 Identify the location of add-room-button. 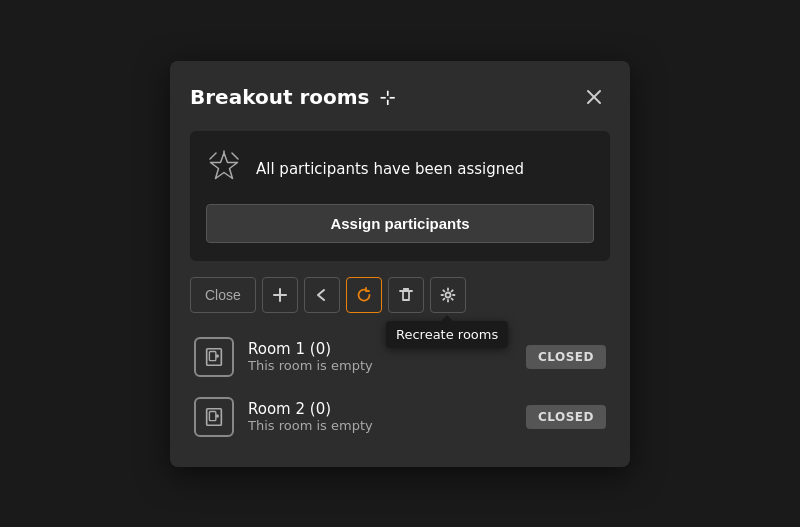
(280, 295).